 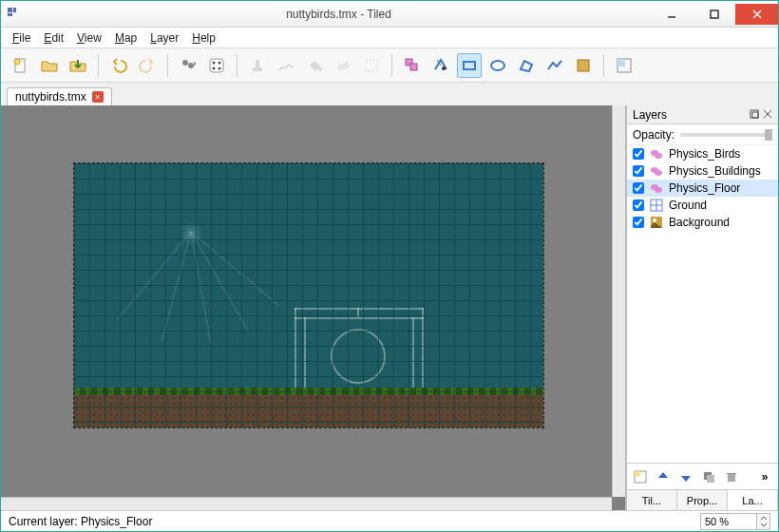 What do you see at coordinates (78, 66) in the screenshot?
I see `save-file-icon` at bounding box center [78, 66].